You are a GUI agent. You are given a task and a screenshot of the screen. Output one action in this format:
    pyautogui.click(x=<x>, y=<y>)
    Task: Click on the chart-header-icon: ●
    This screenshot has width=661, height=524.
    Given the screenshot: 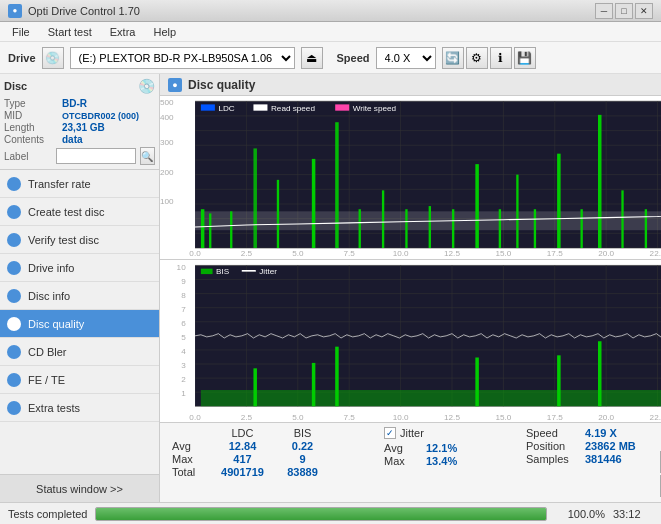 What is the action you would take?
    pyautogui.click(x=175, y=85)
    